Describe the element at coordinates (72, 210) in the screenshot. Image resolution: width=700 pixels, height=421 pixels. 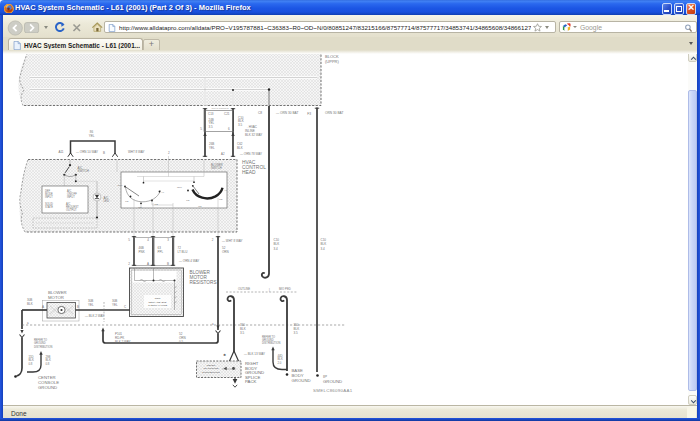
I see `svg-text: OUTPUT` at that location.